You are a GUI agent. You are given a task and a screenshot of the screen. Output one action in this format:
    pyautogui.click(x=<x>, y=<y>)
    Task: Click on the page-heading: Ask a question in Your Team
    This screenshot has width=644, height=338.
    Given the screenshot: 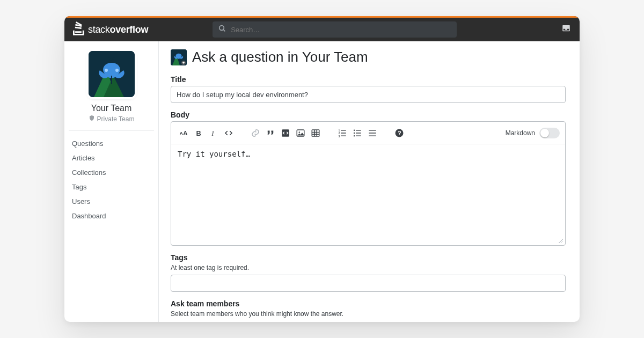 What is the action you would take?
    pyautogui.click(x=368, y=57)
    